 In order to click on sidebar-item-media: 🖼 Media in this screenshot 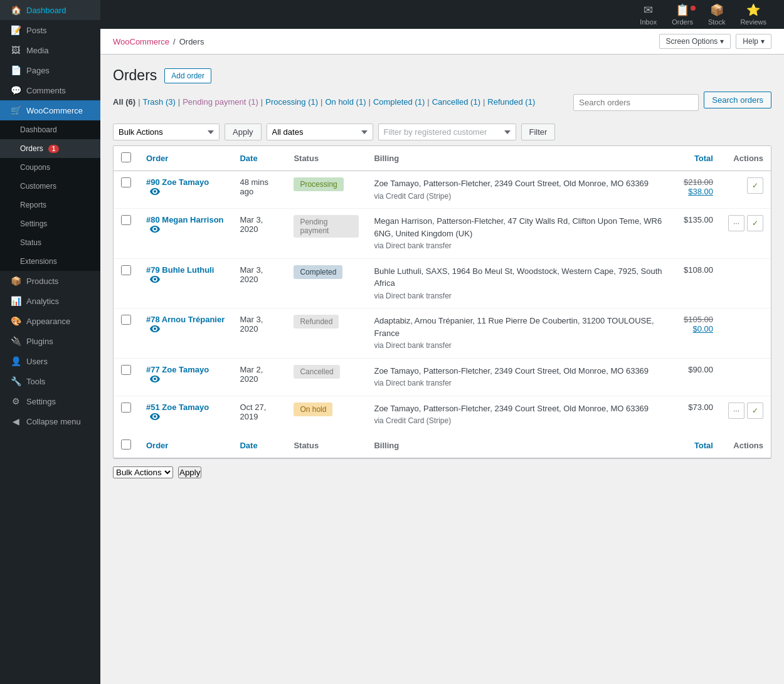, I will do `click(50, 50)`.